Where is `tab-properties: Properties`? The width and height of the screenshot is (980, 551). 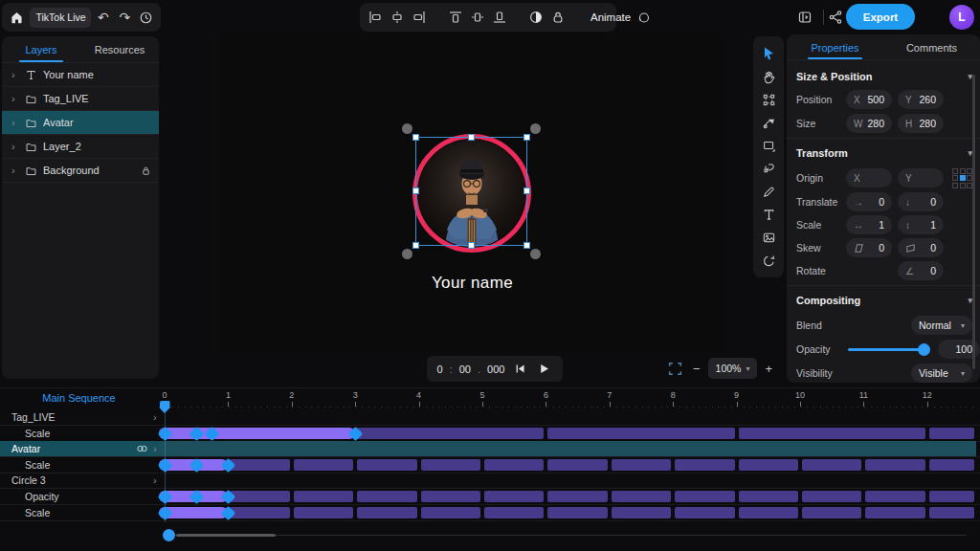
tab-properties: Properties is located at coordinates (835, 47).